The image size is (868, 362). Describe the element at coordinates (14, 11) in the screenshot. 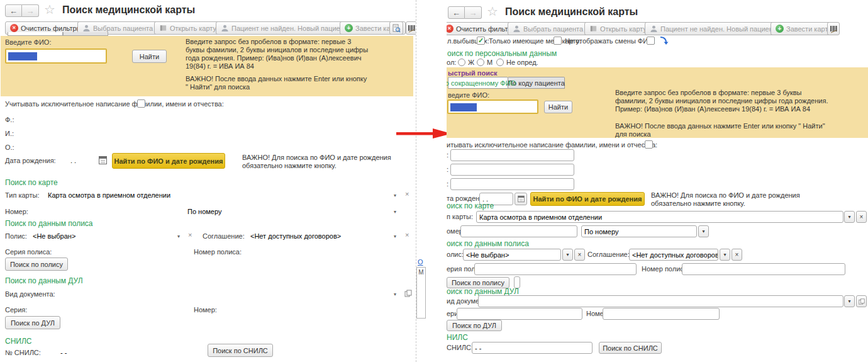

I see `back-arrow-icon: ←` at that location.